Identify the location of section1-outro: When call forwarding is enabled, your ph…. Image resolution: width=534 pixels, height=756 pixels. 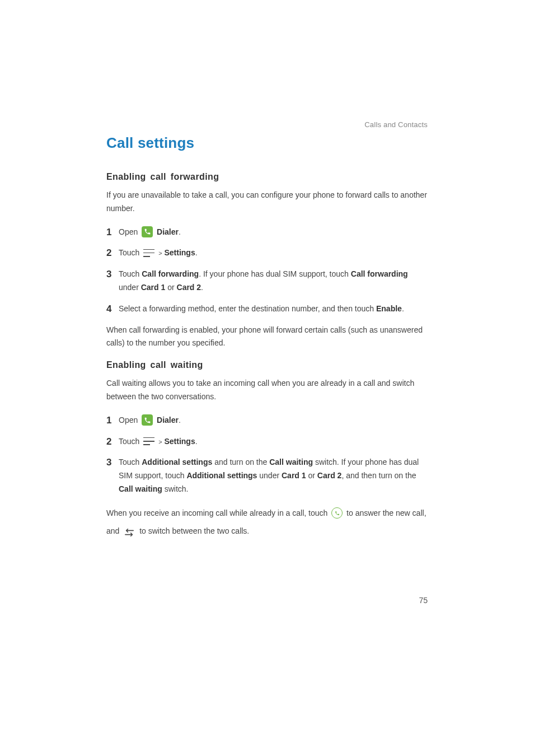
(267, 337).